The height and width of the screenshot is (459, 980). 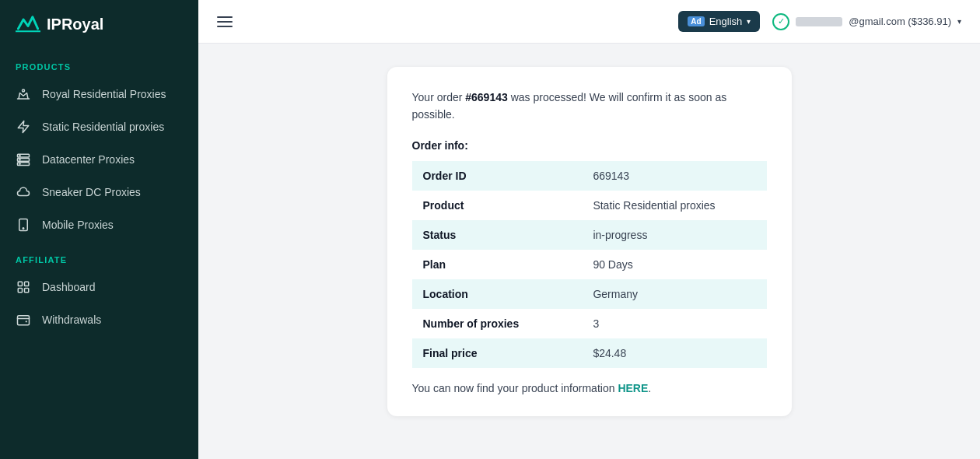 What do you see at coordinates (674, 324) in the screenshot?
I see `table-cell-value: 3` at bounding box center [674, 324].